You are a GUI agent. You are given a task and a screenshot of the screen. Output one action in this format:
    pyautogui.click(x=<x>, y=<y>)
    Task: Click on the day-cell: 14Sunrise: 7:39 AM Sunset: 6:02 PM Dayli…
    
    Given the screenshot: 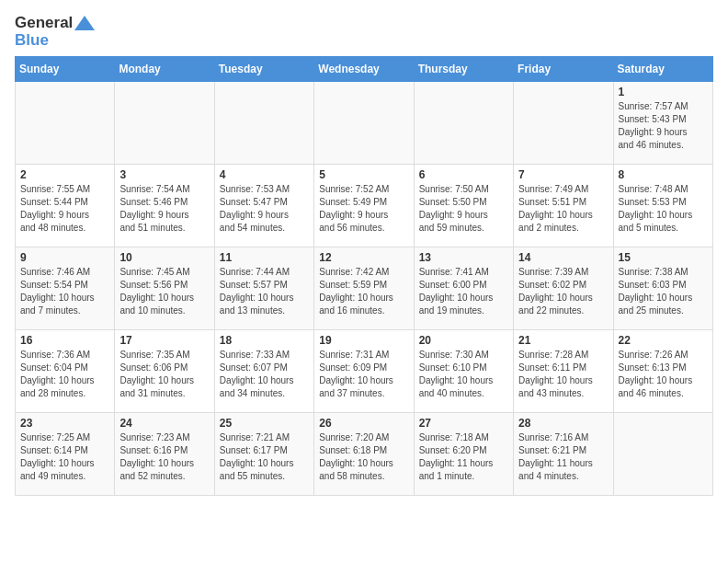 What is the action you would take?
    pyautogui.click(x=563, y=289)
    